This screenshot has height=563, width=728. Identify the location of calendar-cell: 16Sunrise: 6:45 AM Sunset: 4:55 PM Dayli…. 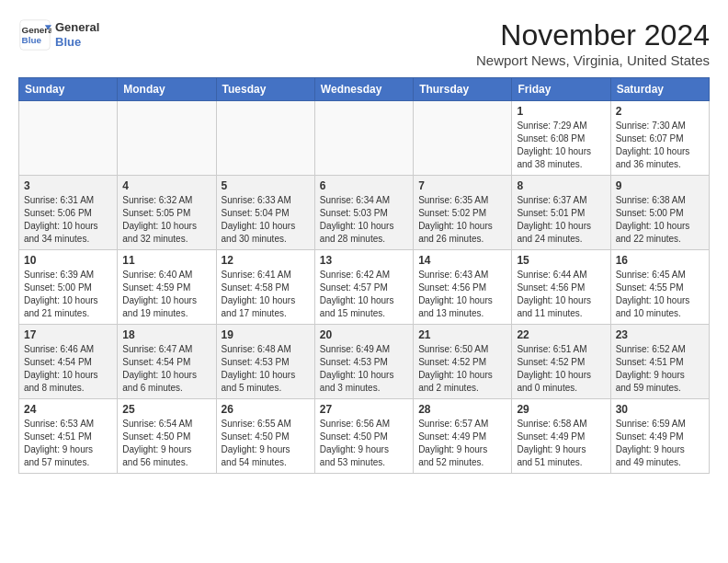
(660, 287).